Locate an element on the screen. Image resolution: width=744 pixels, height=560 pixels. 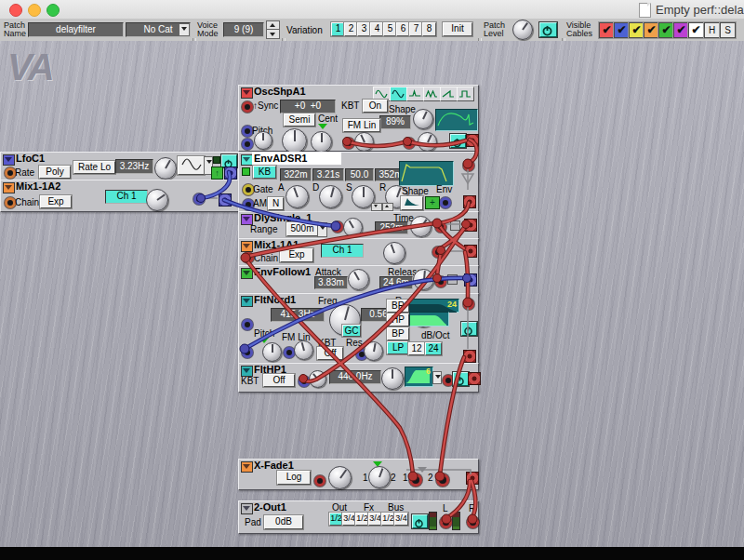
cent-knob is located at coordinates (322, 141).